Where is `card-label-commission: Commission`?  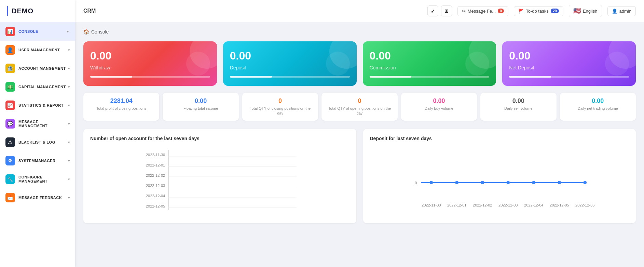
card-label-commission: Commission is located at coordinates (430, 68).